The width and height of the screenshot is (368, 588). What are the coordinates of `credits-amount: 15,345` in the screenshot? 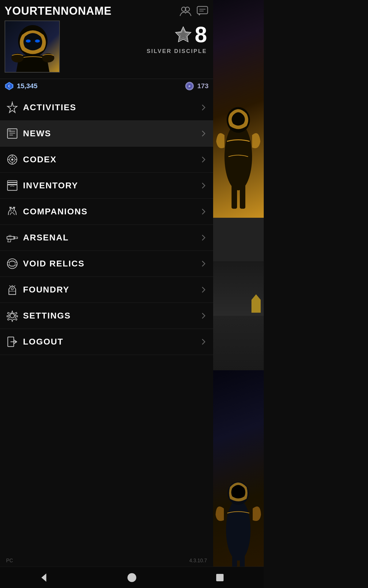 It's located at (27, 86).